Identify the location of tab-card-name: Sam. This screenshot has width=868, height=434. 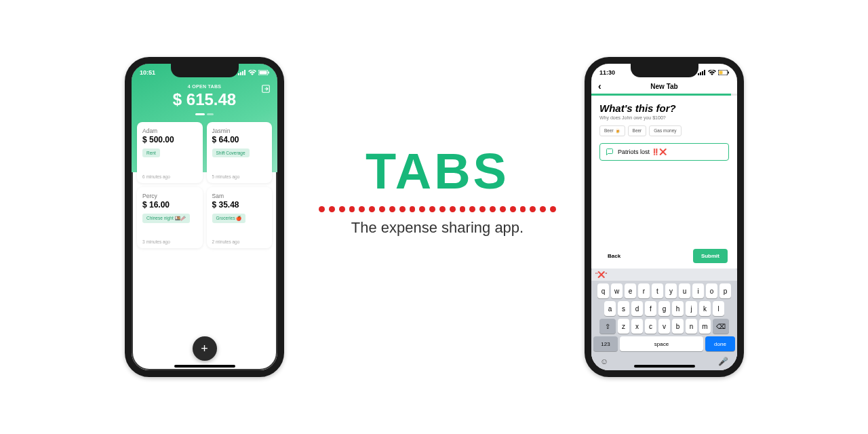
(240, 196).